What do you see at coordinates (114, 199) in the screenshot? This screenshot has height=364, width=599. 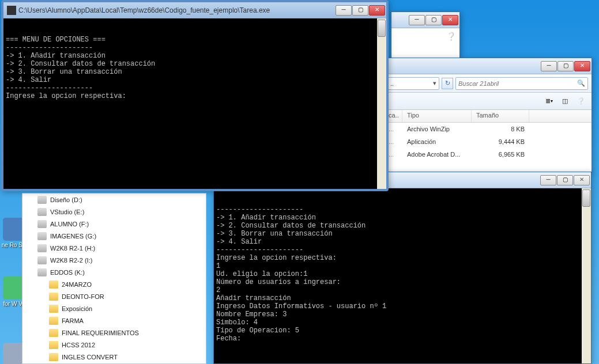 I see `tree-drive: Diseño (D:)` at bounding box center [114, 199].